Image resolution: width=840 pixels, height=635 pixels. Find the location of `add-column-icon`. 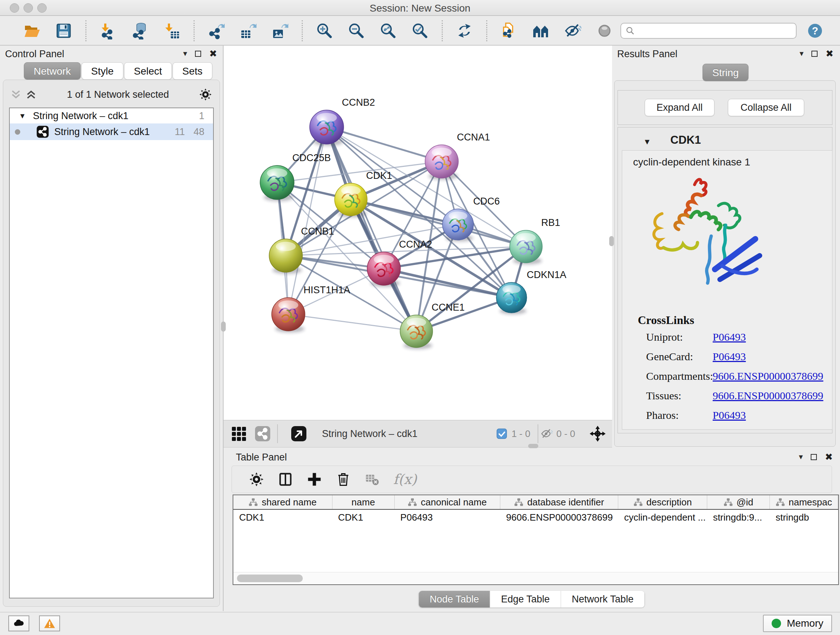

add-column-icon is located at coordinates (314, 479).